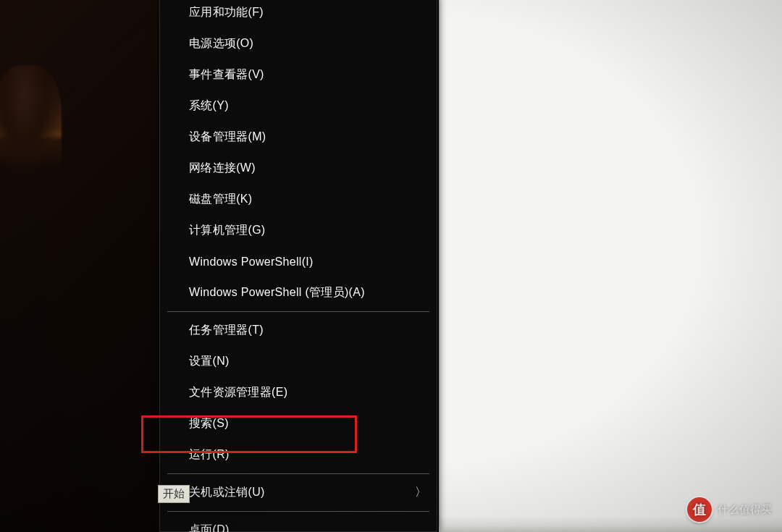 The image size is (782, 532). Describe the element at coordinates (298, 362) in the screenshot. I see `menu-item-n: 设置(N)` at that location.